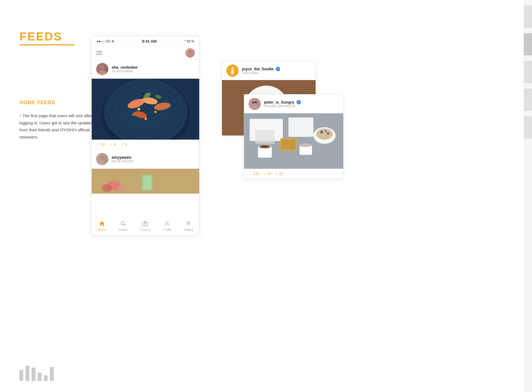 This screenshot has width=532, height=392. Describe the element at coordinates (268, 173) in the screenshot. I see `card-comment-action: ○ 29` at that location.